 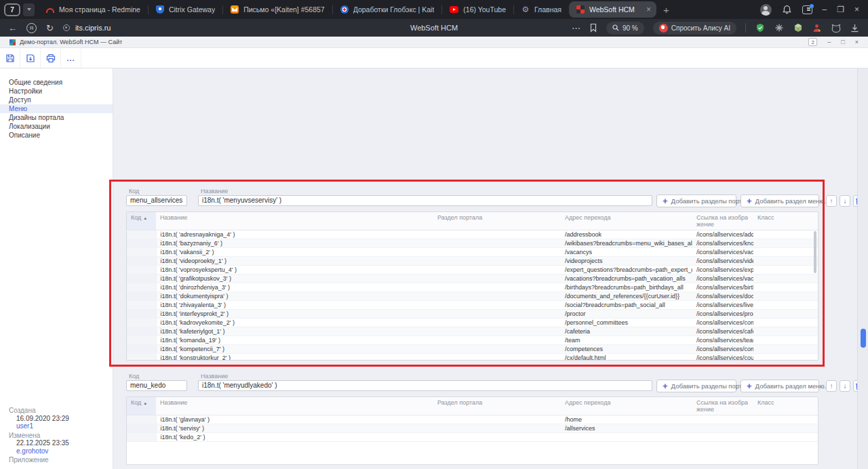 What do you see at coordinates (857, 9) in the screenshot?
I see `close-window-button: ×` at bounding box center [857, 9].